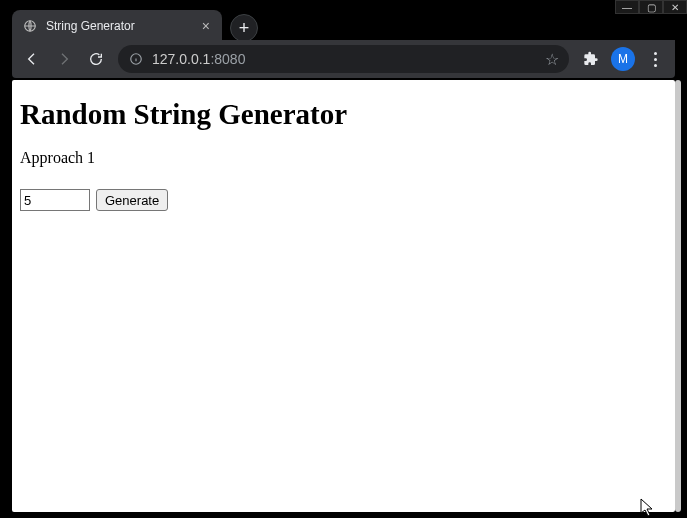 The height and width of the screenshot is (518, 687). I want to click on avatar-letter: M, so click(623, 59).